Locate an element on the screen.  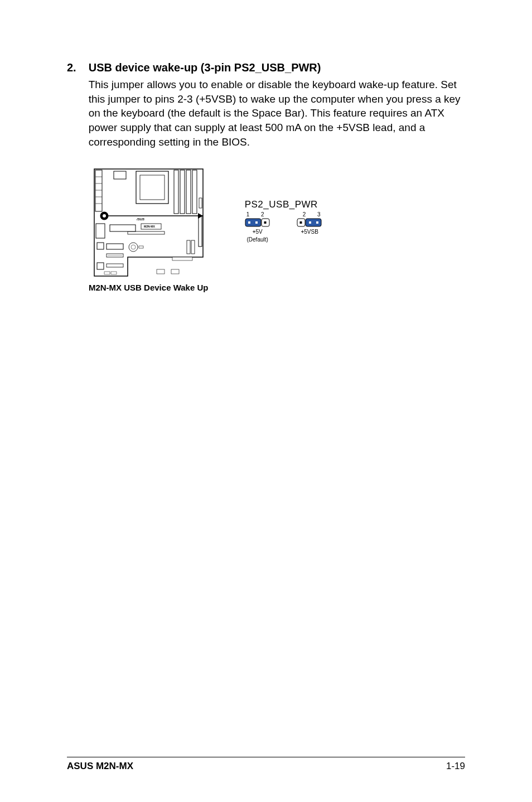
diagram-block: /SUS M2N-MX is located at coordinates (277, 229).